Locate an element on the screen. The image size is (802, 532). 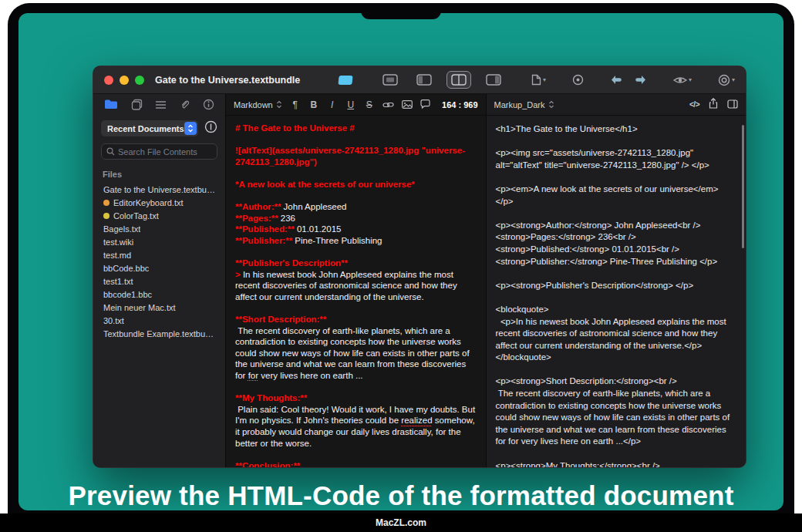
paperclip-icon is located at coordinates (185, 106).